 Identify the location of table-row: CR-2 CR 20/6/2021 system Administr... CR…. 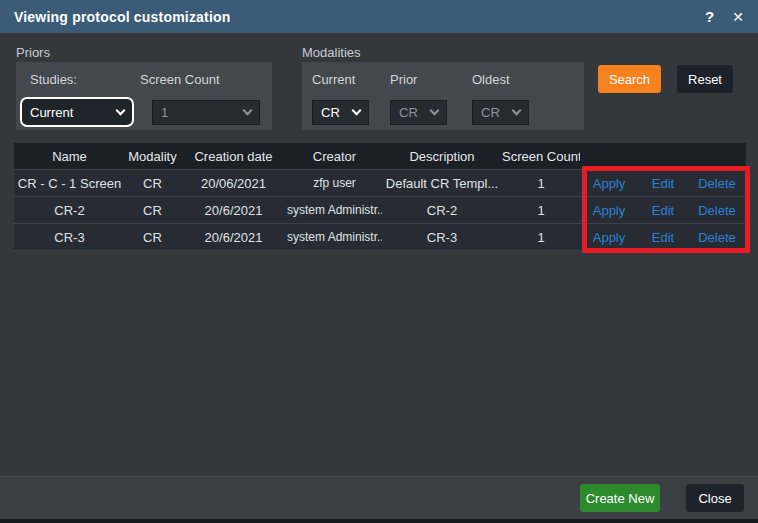
(380, 210).